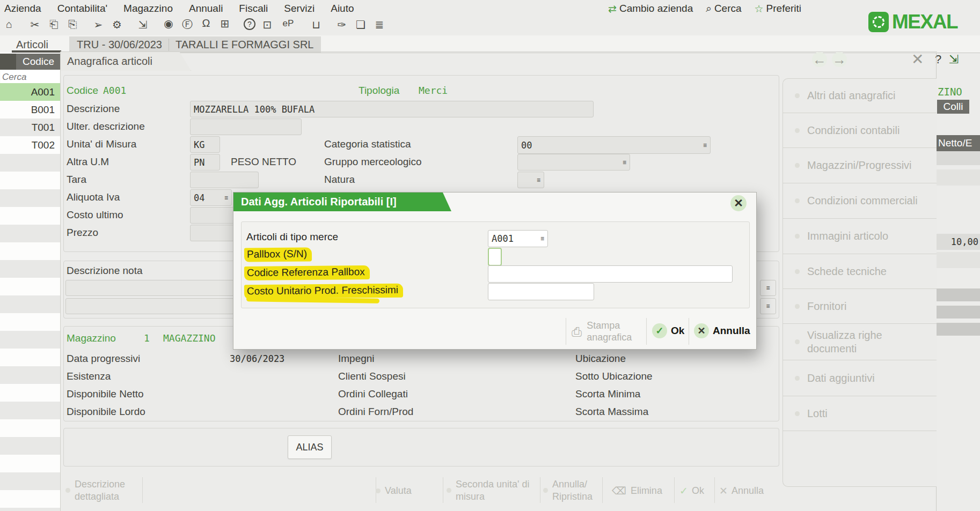 Image resolution: width=980 pixels, height=511 pixels. What do you see at coordinates (83, 91) in the screenshot?
I see `codice-label: Codice` at bounding box center [83, 91].